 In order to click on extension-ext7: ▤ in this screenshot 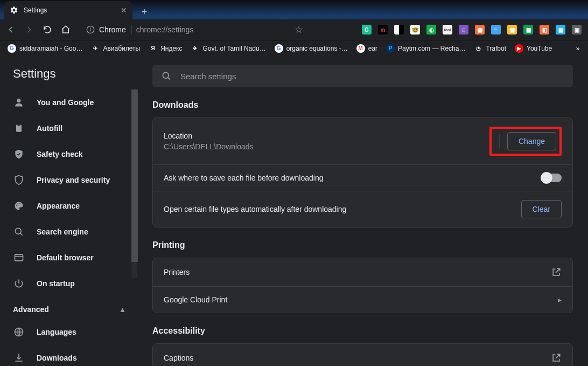, I will do `click(561, 30)`.